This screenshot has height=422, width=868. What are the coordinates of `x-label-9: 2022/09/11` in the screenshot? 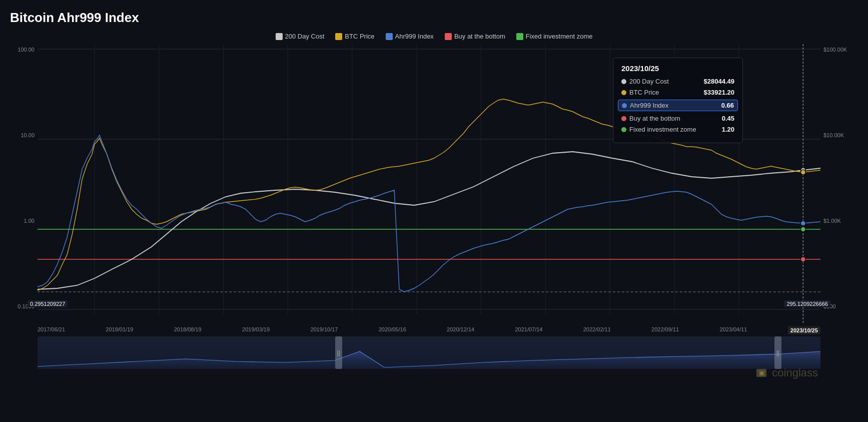 It's located at (665, 330).